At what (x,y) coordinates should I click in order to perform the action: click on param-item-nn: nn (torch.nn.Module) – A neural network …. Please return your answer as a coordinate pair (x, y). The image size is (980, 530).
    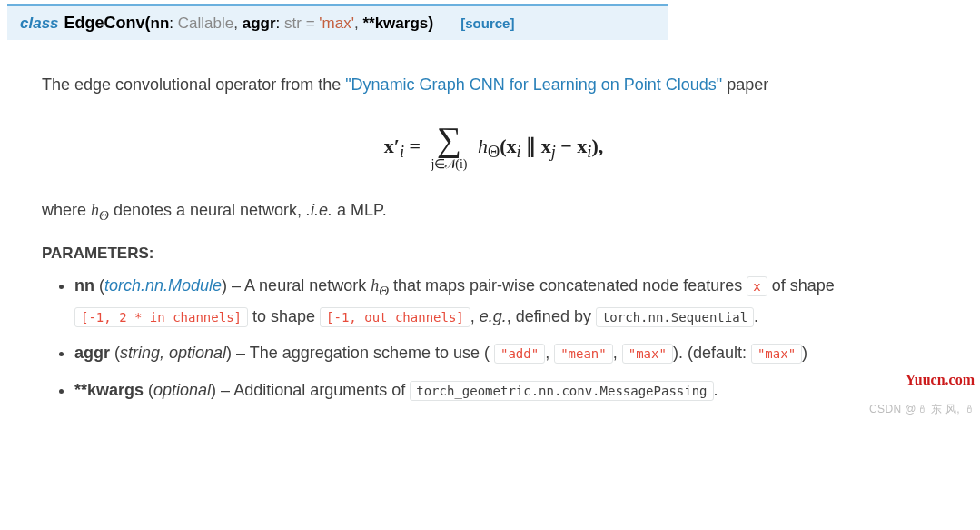
    Looking at the image, I should click on (510, 302).